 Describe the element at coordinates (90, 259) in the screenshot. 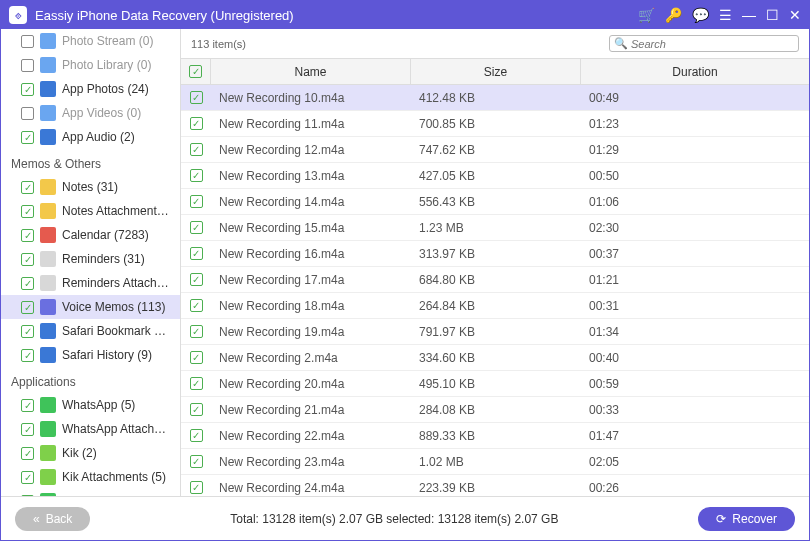

I see `sidebar-item: Reminders (31)` at that location.